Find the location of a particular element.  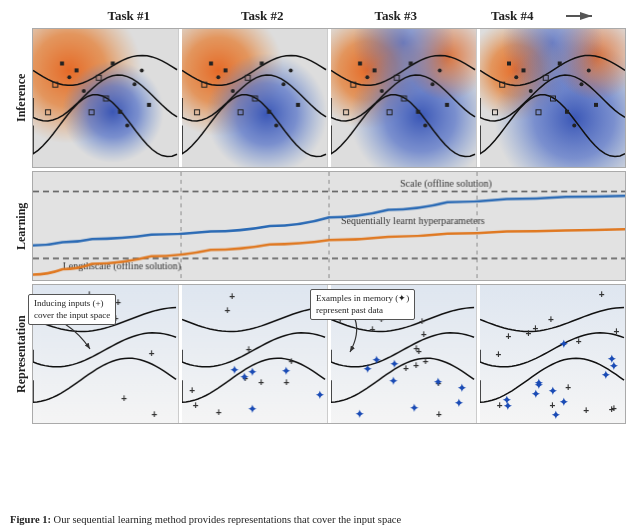

task-label-3: Task #3 is located at coordinates (396, 16).